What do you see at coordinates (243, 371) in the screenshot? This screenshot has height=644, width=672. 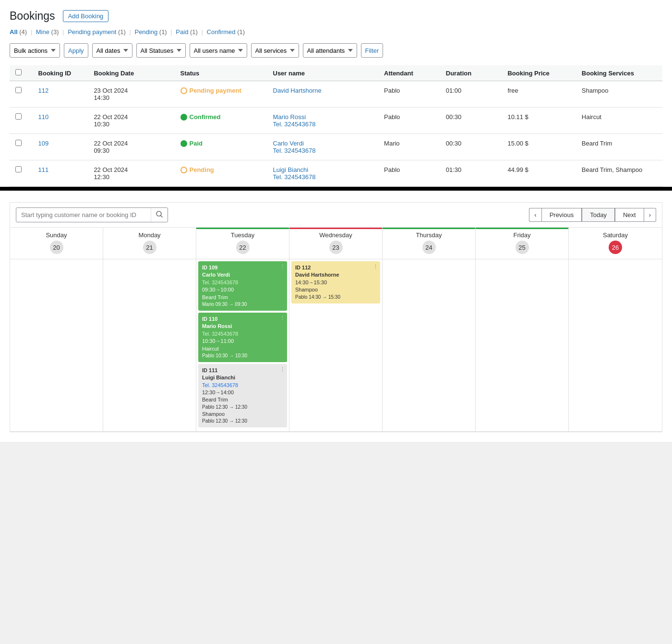 I see `event-id: ID 111` at bounding box center [243, 371].